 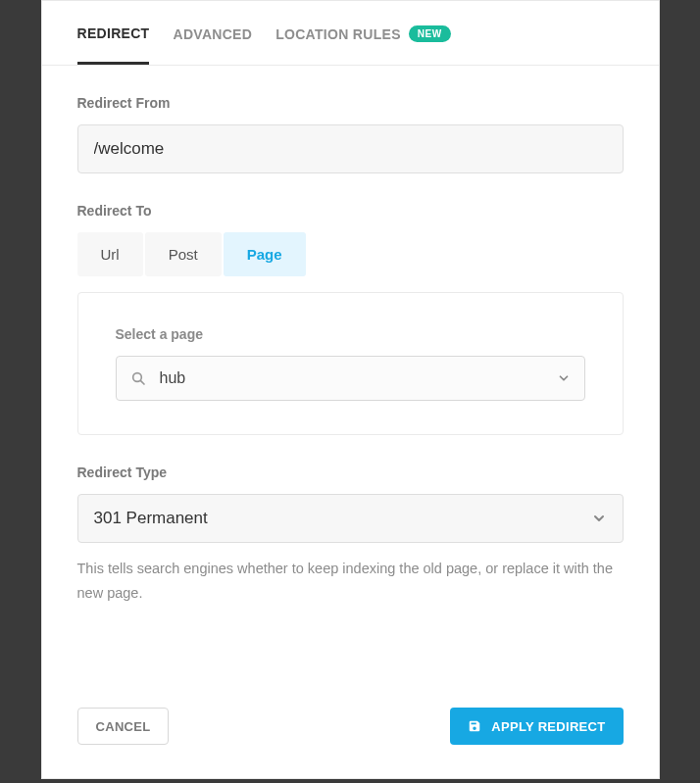 I want to click on redirect-to-label: Redirect To, so click(x=351, y=211).